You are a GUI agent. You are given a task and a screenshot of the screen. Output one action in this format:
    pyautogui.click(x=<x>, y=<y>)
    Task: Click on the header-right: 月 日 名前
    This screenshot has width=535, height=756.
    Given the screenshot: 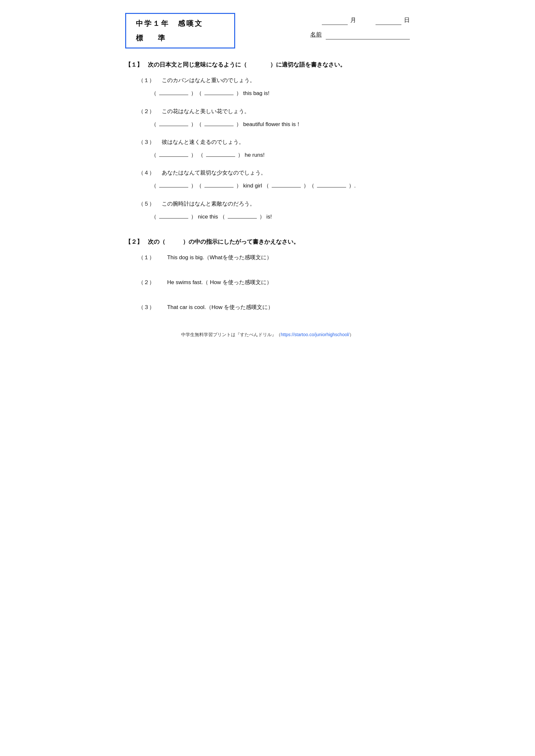 What is the action you would take?
    pyautogui.click(x=329, y=26)
    